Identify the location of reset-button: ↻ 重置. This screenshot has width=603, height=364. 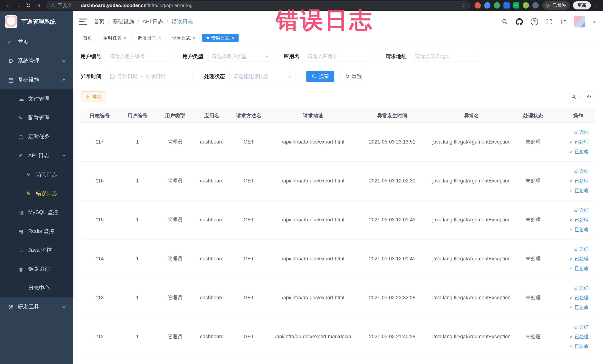
(353, 76).